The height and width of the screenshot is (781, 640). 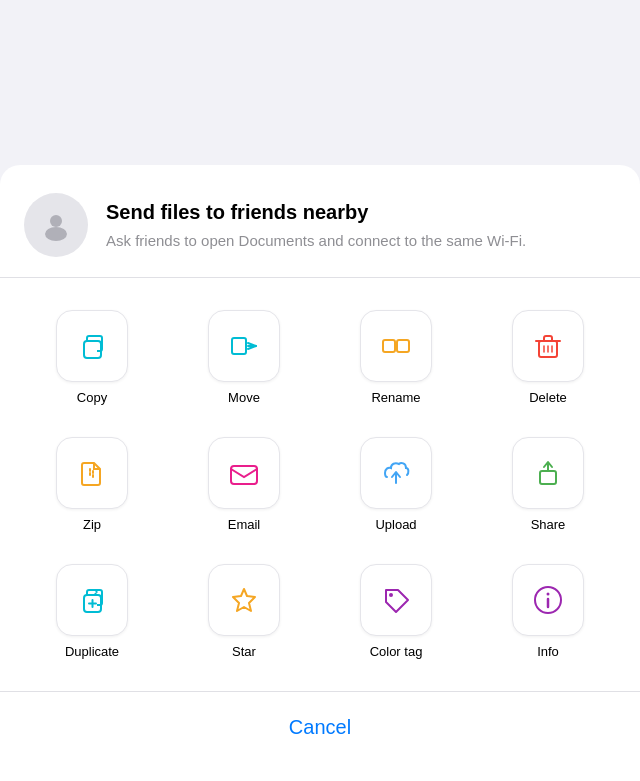 What do you see at coordinates (548, 398) in the screenshot?
I see `delete-label: Delete` at bounding box center [548, 398].